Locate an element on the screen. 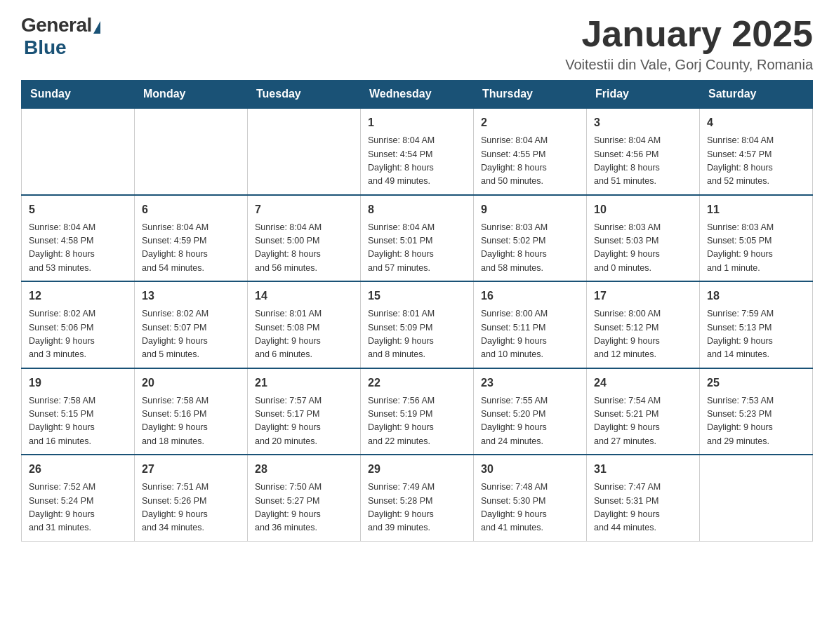  day-info: Sunrise: 8:04 AM Sunset: 4:55 PM Dayligh… is located at coordinates (530, 161).